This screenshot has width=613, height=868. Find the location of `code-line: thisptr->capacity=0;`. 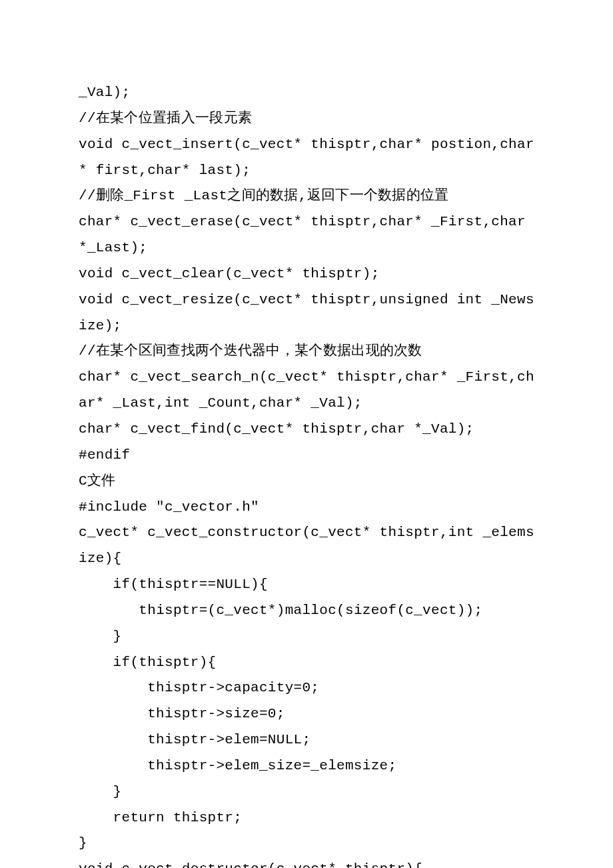

code-line: thisptr->capacity=0; is located at coordinates (306, 688).